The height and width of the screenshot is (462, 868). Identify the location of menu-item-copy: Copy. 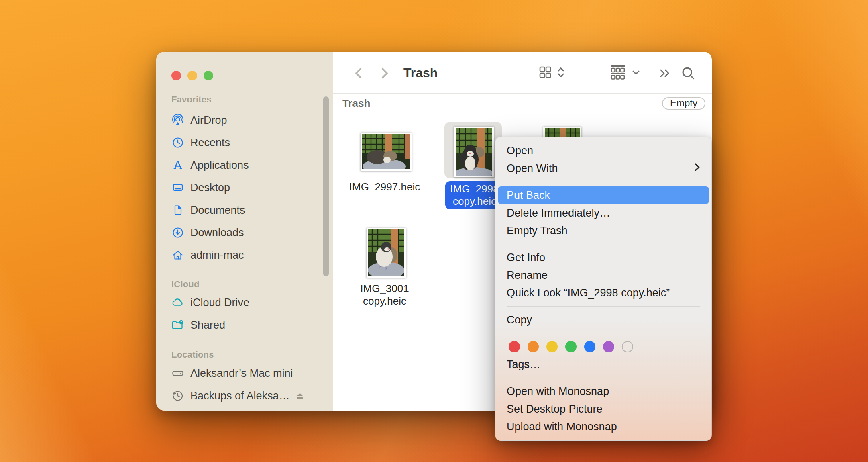
(603, 320).